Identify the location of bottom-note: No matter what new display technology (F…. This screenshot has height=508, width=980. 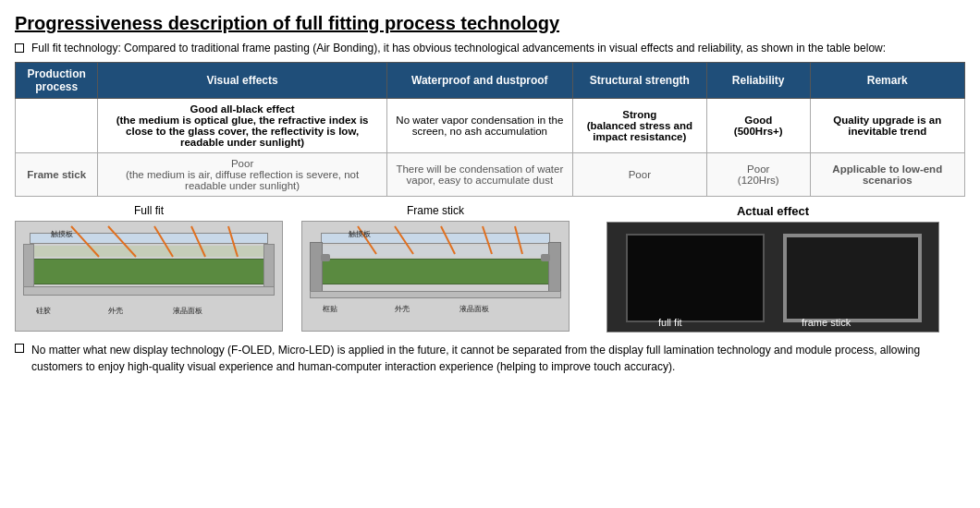
(490, 358).